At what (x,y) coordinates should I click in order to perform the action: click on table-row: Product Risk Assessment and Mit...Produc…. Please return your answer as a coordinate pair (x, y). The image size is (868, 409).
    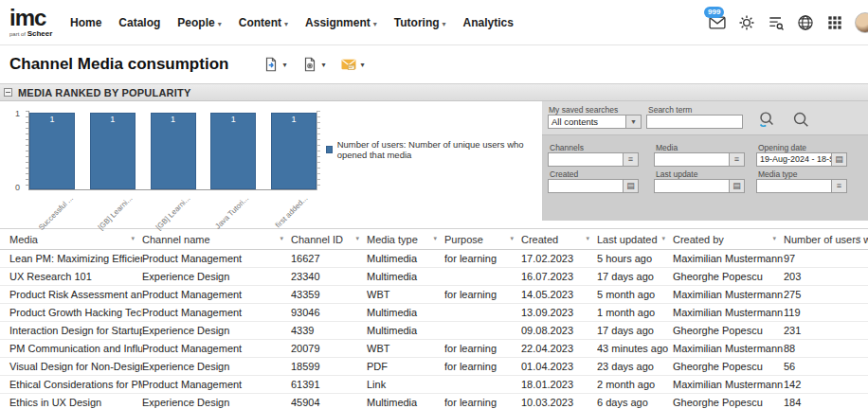
    Looking at the image, I should click on (434, 295).